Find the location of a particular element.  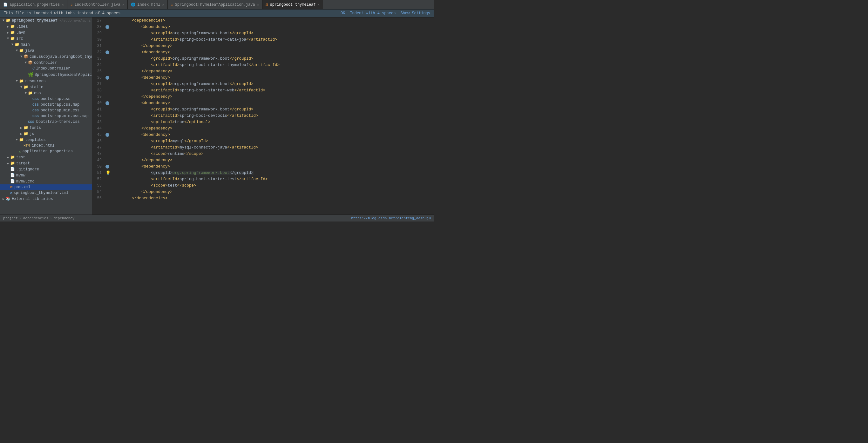

line-number: 34 is located at coordinates (98, 65).